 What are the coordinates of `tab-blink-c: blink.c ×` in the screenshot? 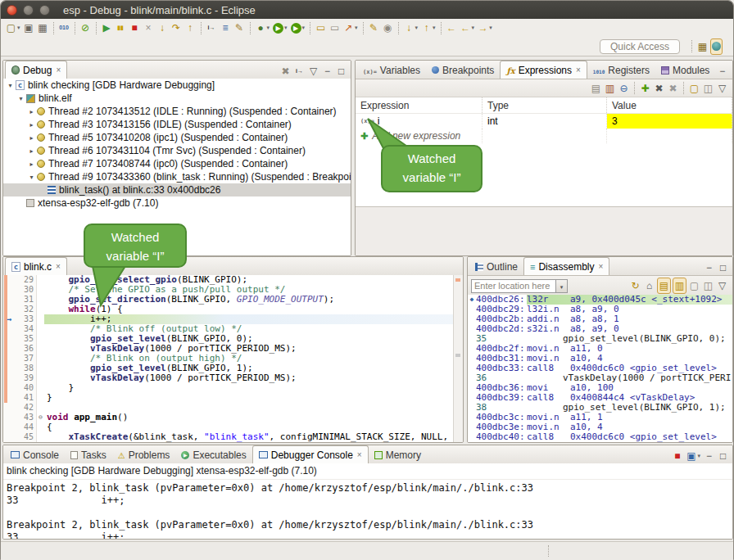 It's located at (36, 266).